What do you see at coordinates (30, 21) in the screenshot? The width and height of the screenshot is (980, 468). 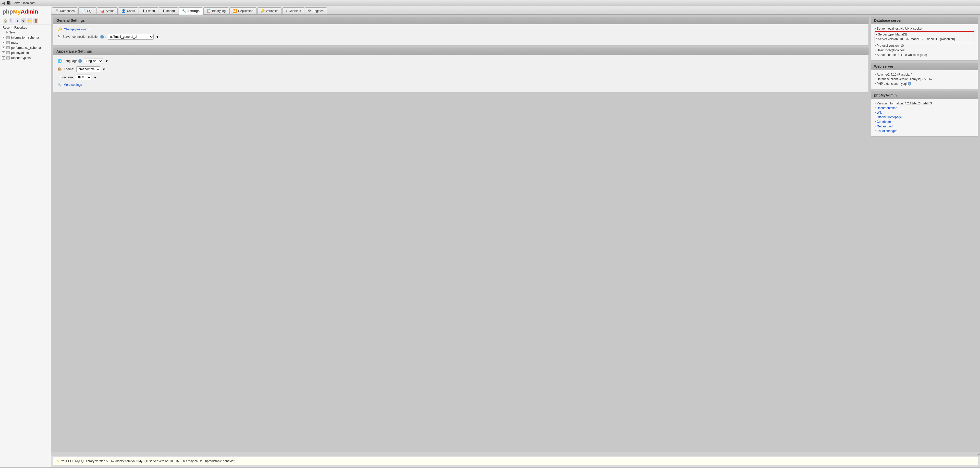 I see `settings-icon-btn: 📁` at bounding box center [30, 21].